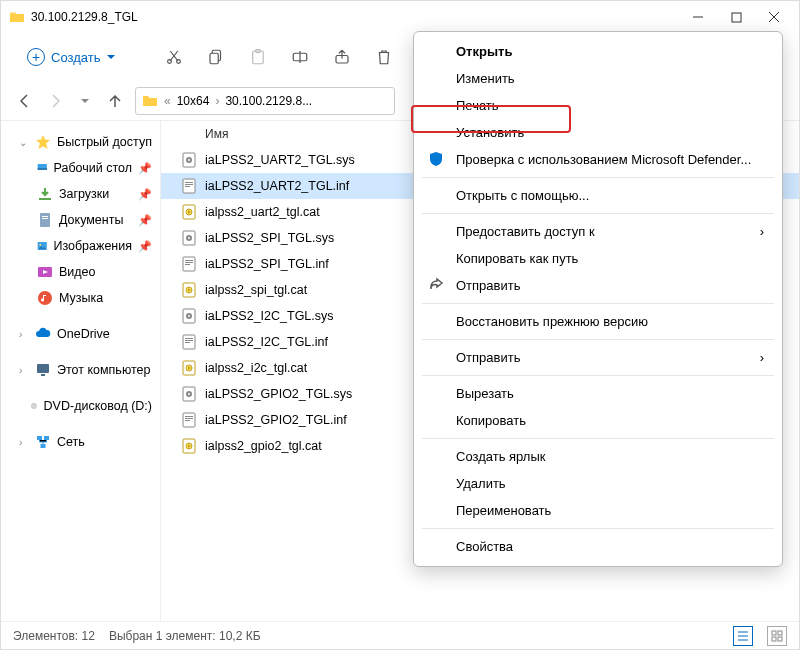 The height and width of the screenshot is (650, 800). Describe the element at coordinates (598, 546) in the screenshot. I see `ctx-props: Свойства` at that location.